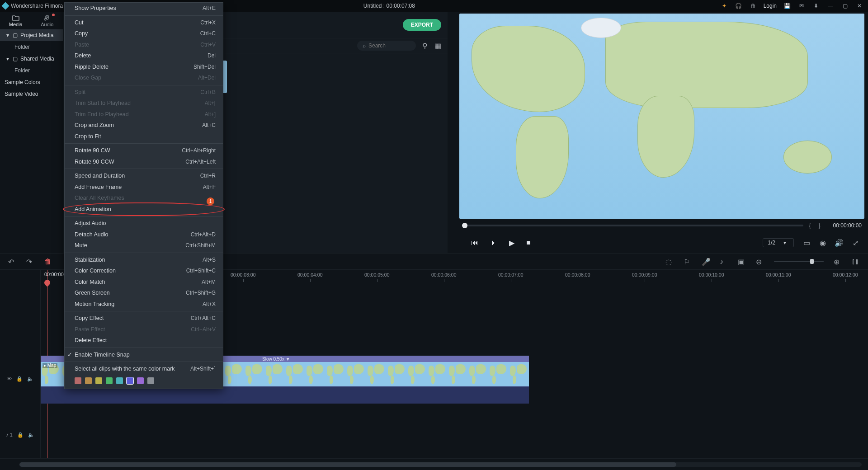 The width and height of the screenshot is (868, 470). I want to click on horizontal-scrollbar, so click(440, 465).